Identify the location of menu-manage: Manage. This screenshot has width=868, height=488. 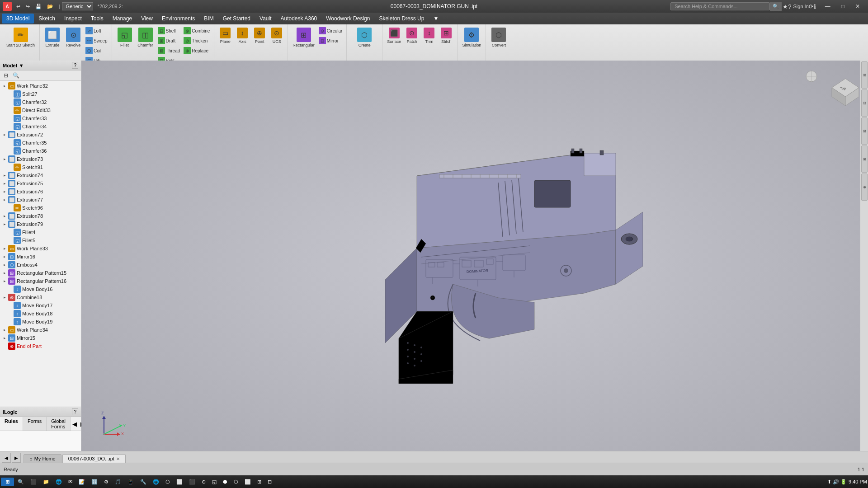
(122, 19).